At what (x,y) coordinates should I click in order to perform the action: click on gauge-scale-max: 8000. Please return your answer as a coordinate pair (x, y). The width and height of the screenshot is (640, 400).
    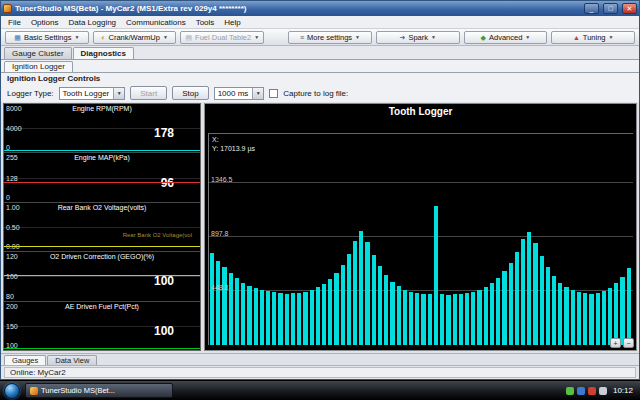
    Looking at the image, I should click on (14, 108).